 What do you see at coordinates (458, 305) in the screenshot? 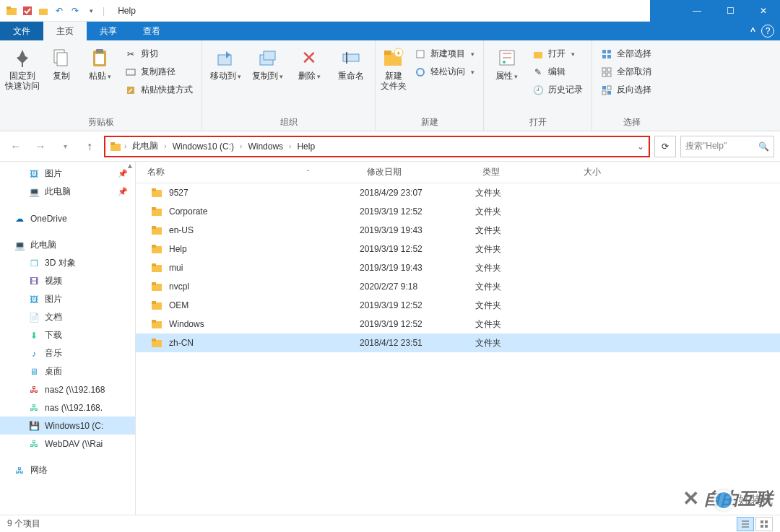
I see `file-row: OEM2019/3/19 12:52文件夹` at bounding box center [458, 305].